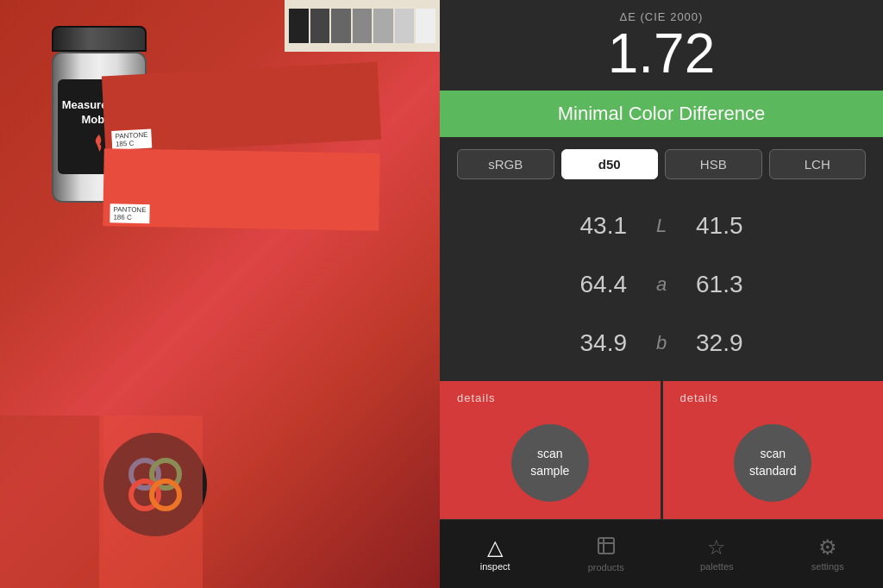  Describe the element at coordinates (241, 190) in the screenshot. I see `swatch-2: PANTONE186 C` at that location.